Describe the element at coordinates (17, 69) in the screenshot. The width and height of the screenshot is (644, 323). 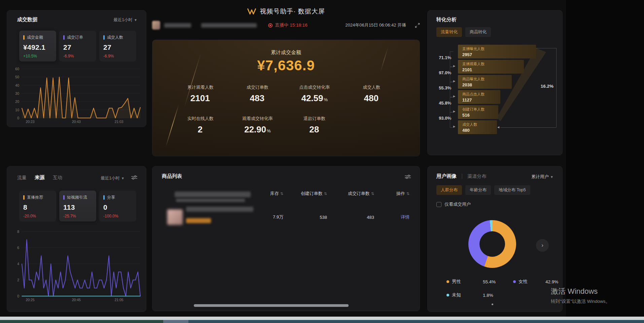
I see `svg-text: 60` at that location.